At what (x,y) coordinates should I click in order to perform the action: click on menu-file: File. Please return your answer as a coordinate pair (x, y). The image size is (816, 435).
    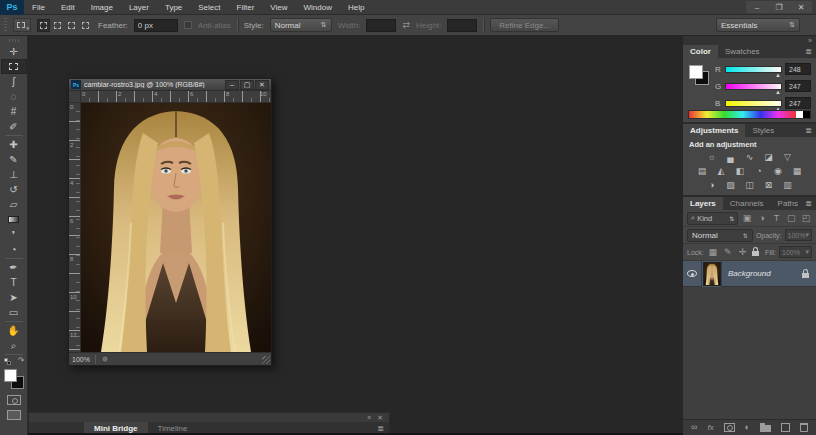
    Looking at the image, I should click on (38, 8).